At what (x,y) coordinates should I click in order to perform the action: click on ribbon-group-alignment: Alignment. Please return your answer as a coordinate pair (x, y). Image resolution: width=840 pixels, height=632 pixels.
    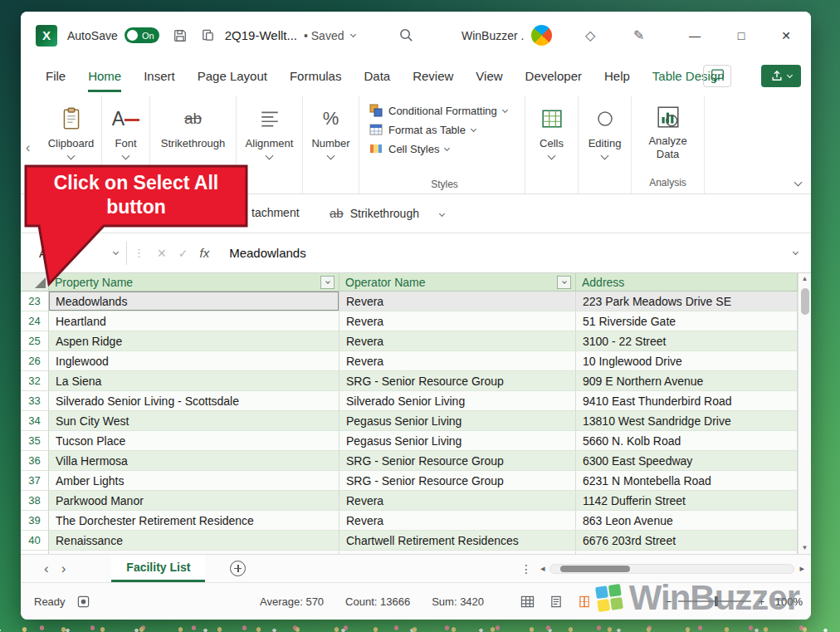
    Looking at the image, I should click on (270, 145).